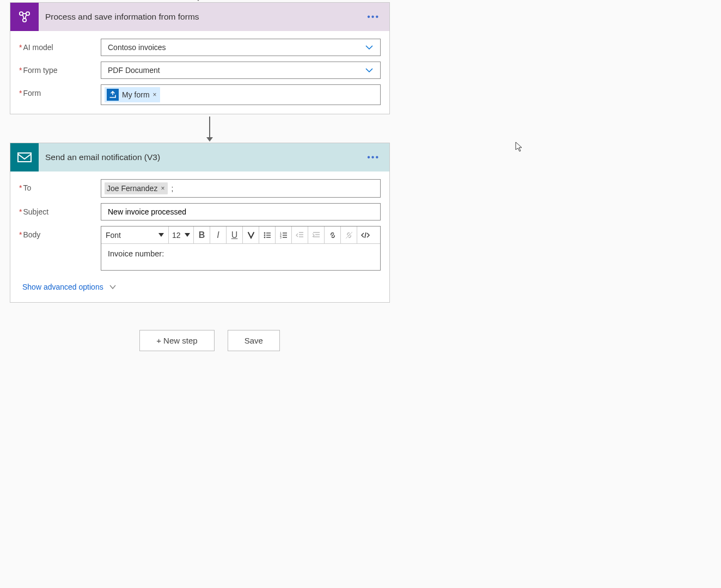 The width and height of the screenshot is (721, 588). Describe the element at coordinates (40, 70) in the screenshot. I see `field-label: Form type` at that location.